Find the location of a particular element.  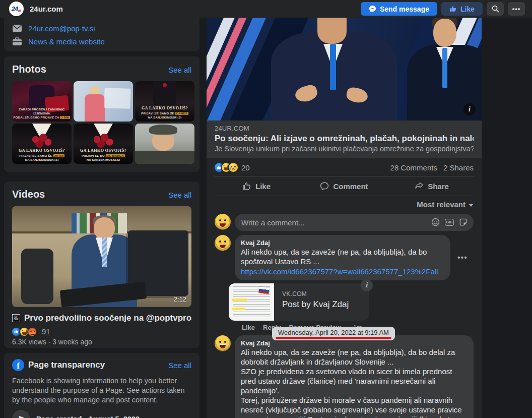

photos-card: Photos See all ZARADI PROŠENJ ZAMUDNIC I… is located at coordinates (102, 114).